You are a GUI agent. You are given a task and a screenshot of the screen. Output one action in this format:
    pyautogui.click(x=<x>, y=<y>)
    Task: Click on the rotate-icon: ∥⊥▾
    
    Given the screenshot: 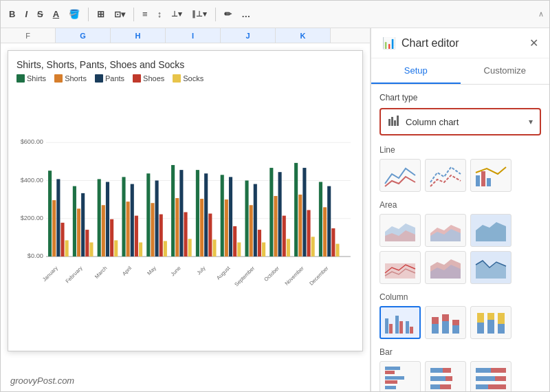 What is the action you would take?
    pyautogui.click(x=199, y=14)
    